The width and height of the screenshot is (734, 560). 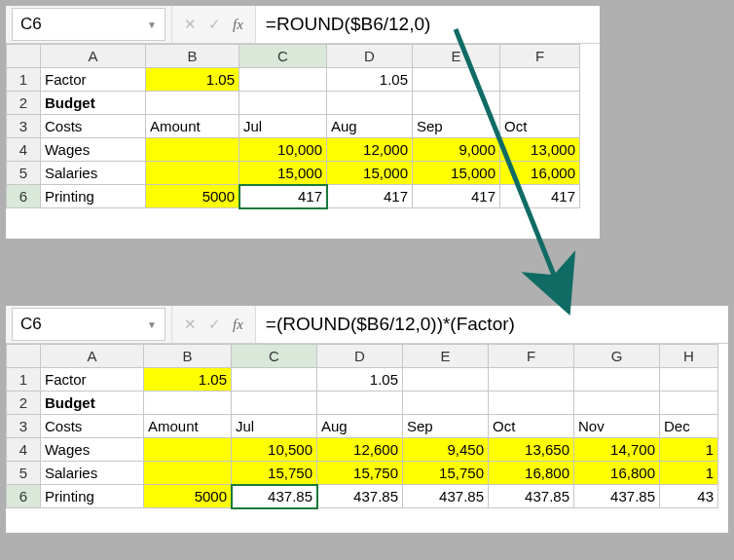 I want to click on formula-input: =(ROUND($B6/12,0))*(Factor), so click(x=493, y=324).